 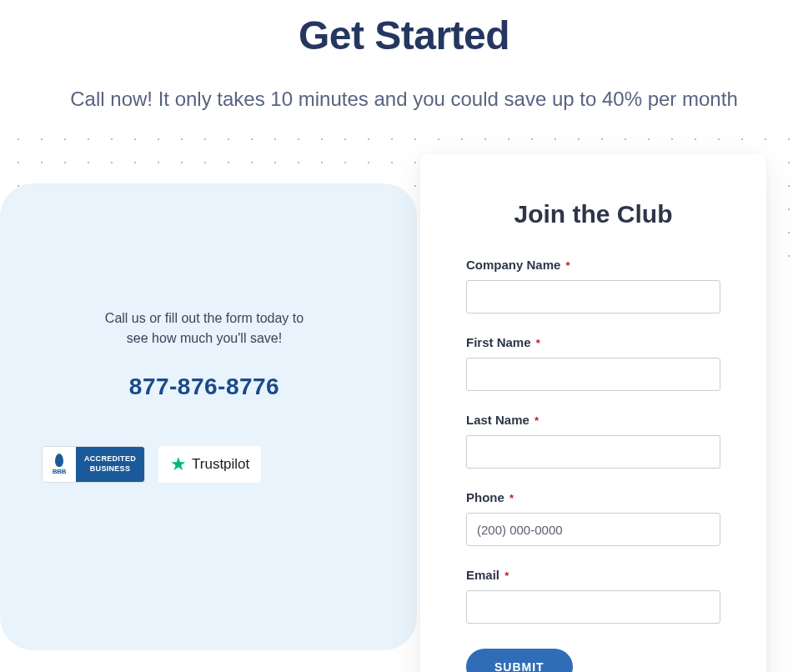 I want to click on bbb-badge: BBB ACCREDITED BUSINESS, so click(x=93, y=464).